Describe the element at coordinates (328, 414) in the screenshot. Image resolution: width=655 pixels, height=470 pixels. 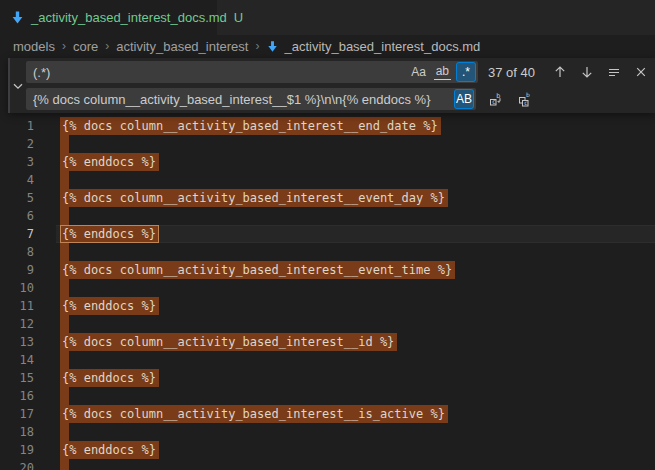
I see `editor-line-17: 17{% docs column__activity_based_interes…` at that location.